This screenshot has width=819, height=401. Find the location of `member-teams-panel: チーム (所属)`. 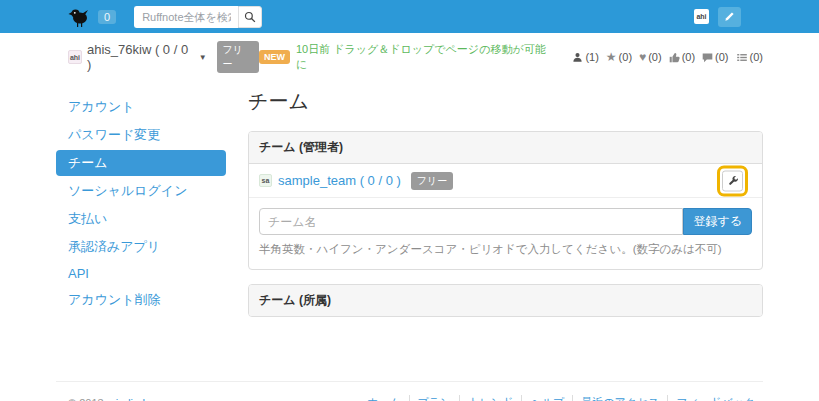

member-teams-panel: チーム (所属) is located at coordinates (506, 300).